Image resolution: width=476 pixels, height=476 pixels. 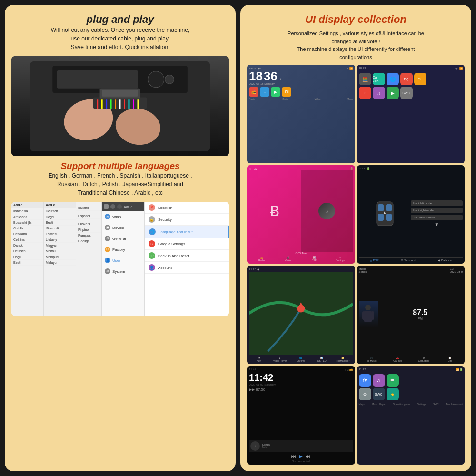 What do you see at coordinates (120, 106) in the screenshot?
I see `car-dash-image` at bounding box center [120, 106].